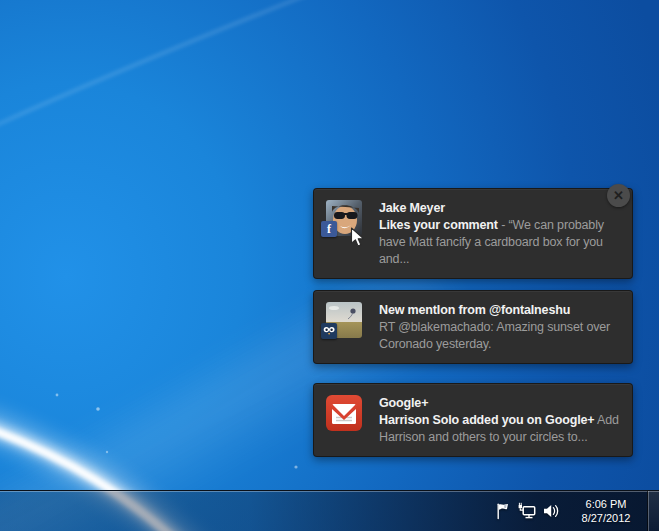  Describe the element at coordinates (500, 336) in the screenshot. I see `notification-message: RT @blakemachado: Amazing sunset over Co…` at that location.